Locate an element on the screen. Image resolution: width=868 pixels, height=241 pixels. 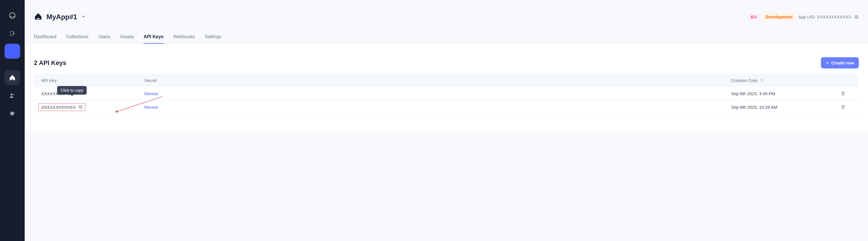
tab-users: Users is located at coordinates (104, 39).